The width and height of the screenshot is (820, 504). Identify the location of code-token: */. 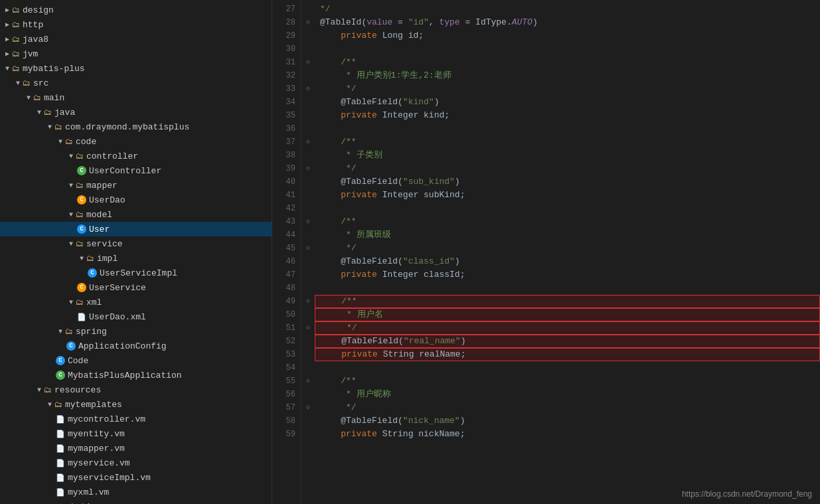
(339, 248).